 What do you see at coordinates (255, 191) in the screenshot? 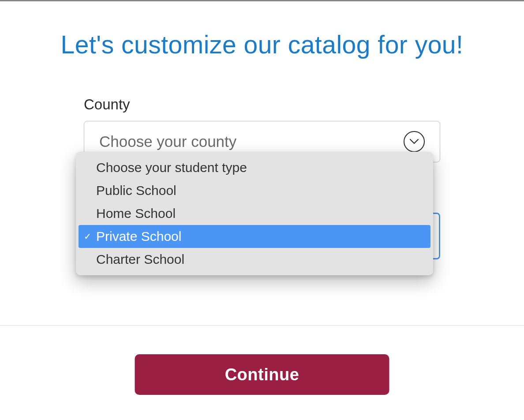
I see `dropdown-option-public-school: ✓ Public School` at bounding box center [255, 191].